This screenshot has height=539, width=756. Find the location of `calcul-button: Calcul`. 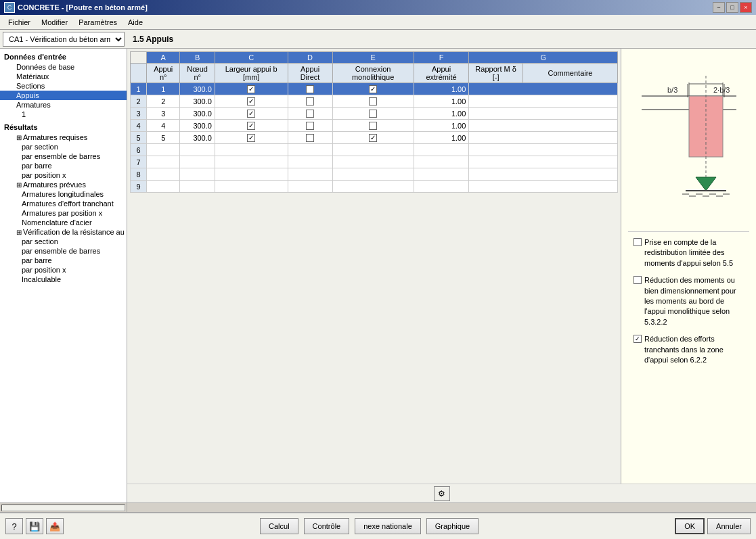

calcul-button: Calcul is located at coordinates (279, 526).